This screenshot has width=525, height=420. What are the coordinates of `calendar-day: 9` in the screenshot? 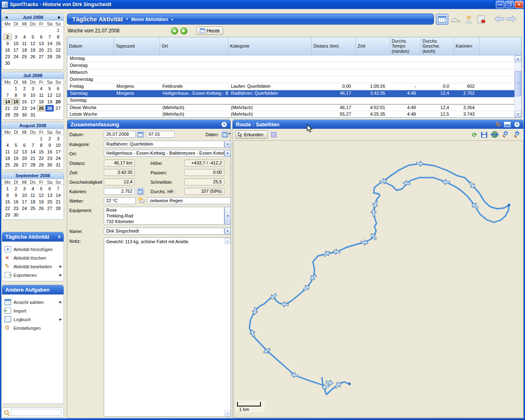 It's located at (50, 145).